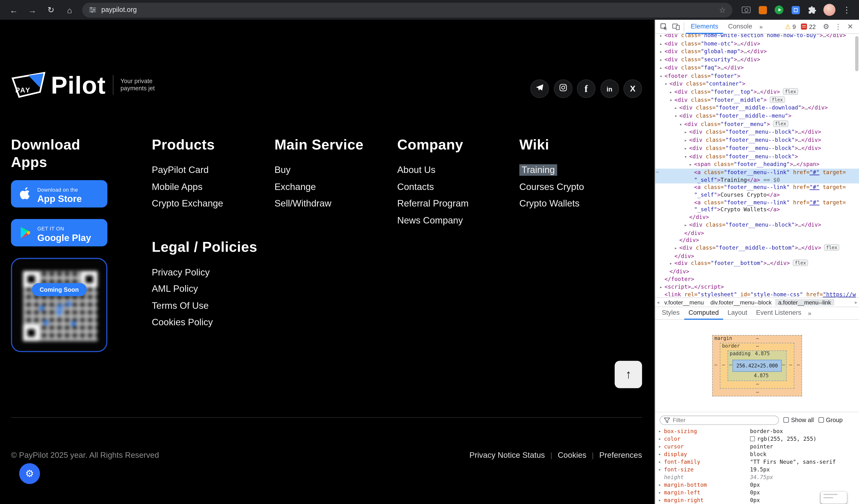 The image size is (859, 504). What do you see at coordinates (757, 454) in the screenshot?
I see `computed-property: ▸displayblock` at bounding box center [757, 454].